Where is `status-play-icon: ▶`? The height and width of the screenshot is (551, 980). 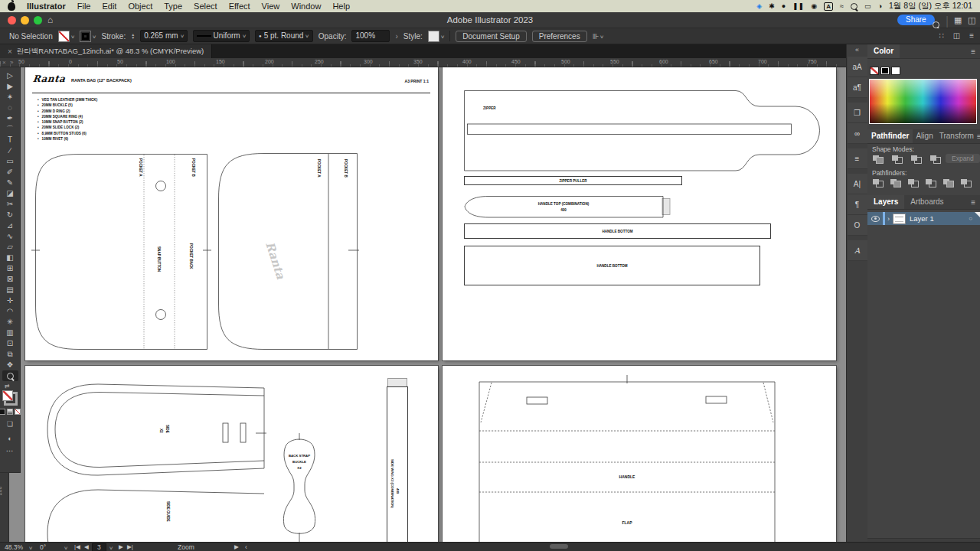
status-play-icon: ▶ is located at coordinates (237, 546).